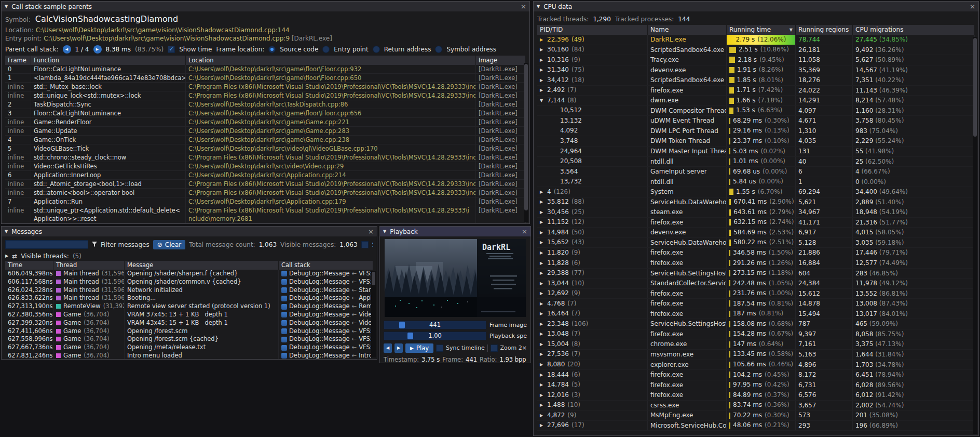 This screenshot has width=980, height=437. I want to click on cpu-scrollbar, so click(975, 235).